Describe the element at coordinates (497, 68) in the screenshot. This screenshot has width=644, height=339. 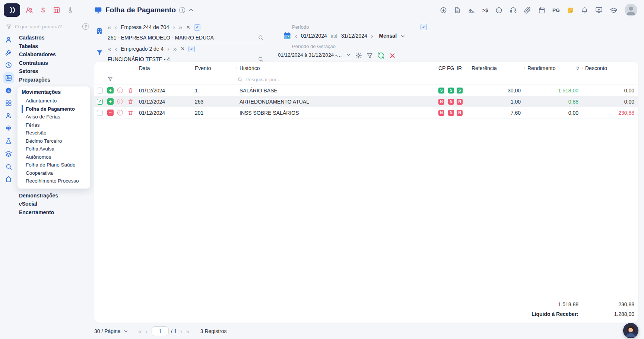
I see `col-referencia: Referência` at that location.